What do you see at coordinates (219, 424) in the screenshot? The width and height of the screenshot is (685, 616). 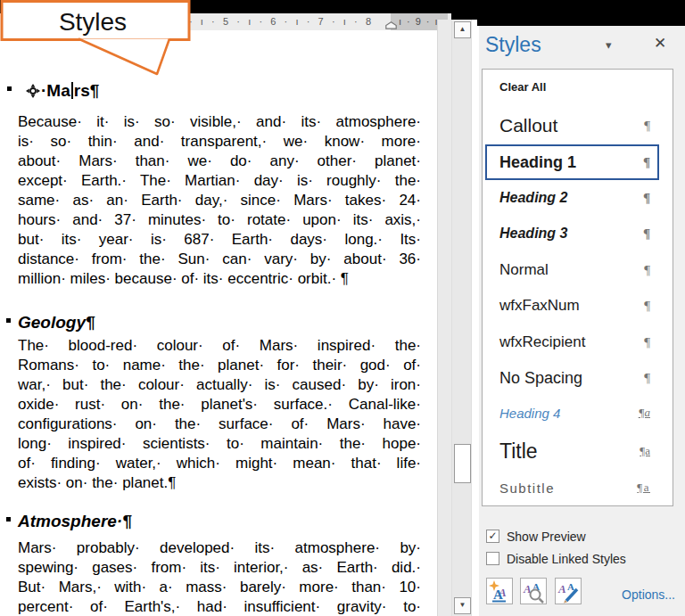 I see `text-line: configurations· on· the· surface· of· Ma…` at bounding box center [219, 424].